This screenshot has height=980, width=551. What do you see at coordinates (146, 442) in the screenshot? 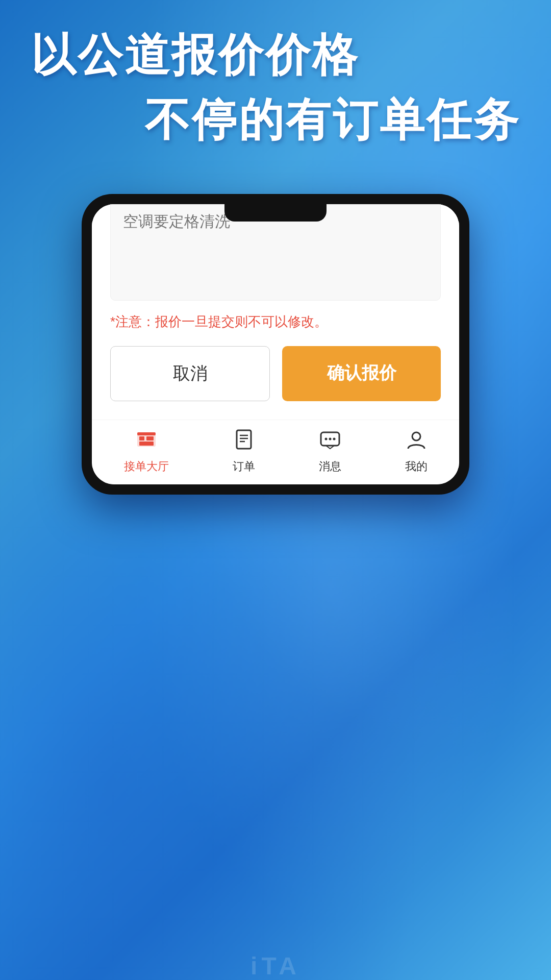
I see `home-icon` at bounding box center [146, 442].